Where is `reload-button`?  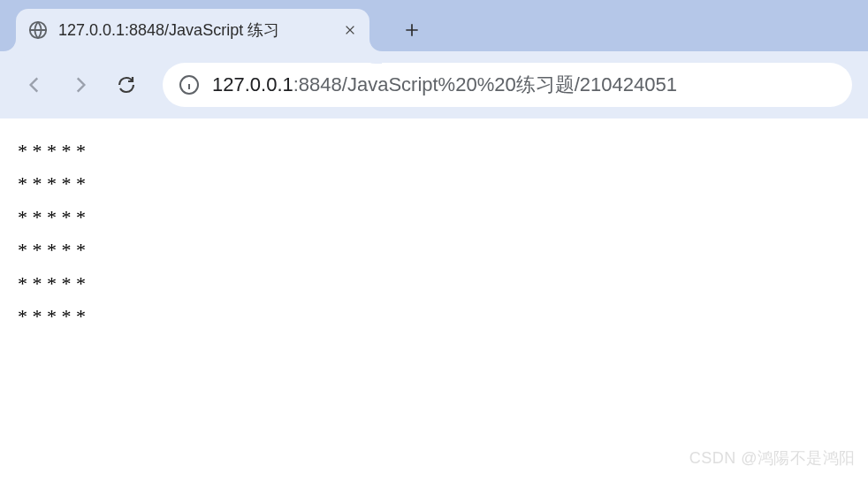 reload-button is located at coordinates (126, 85).